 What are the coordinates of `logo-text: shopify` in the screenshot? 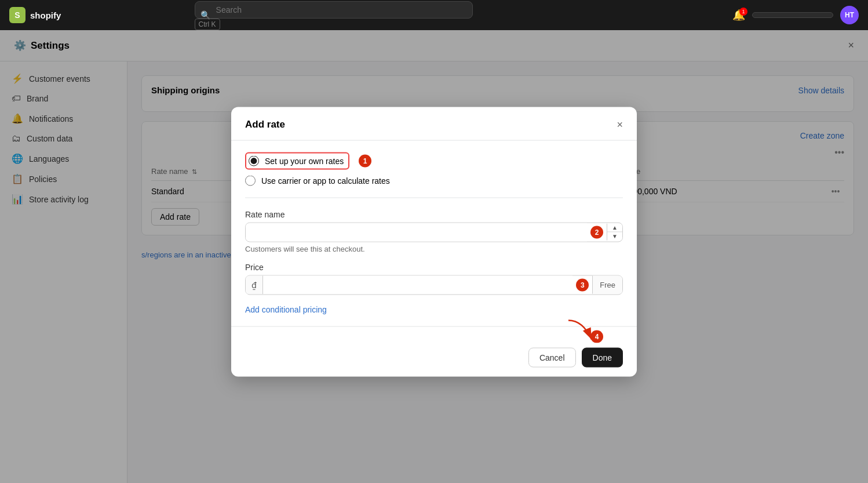 It's located at (45, 15).